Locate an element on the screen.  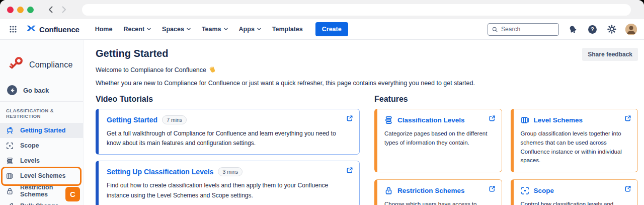
zoom-window-button is located at coordinates (30, 10).